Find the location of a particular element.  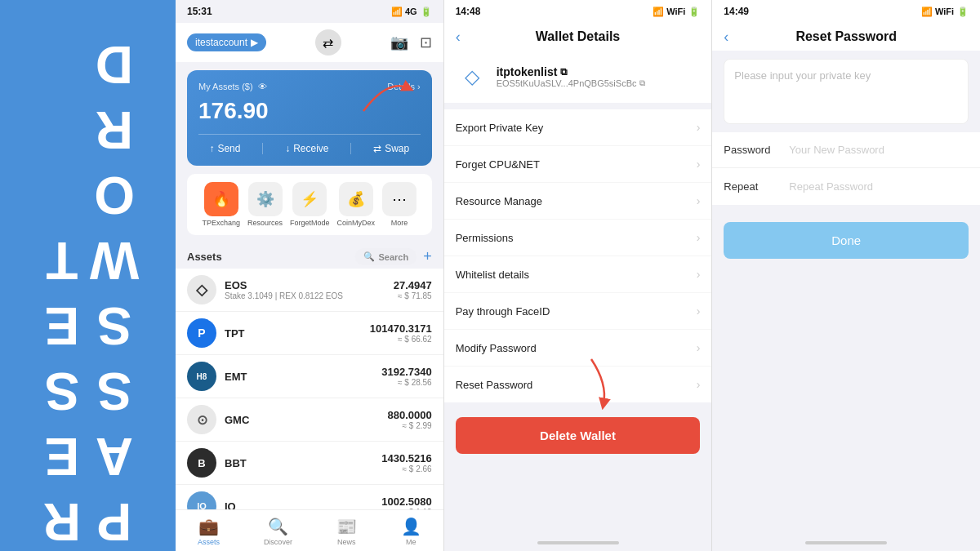

app-more: ⋯ More is located at coordinates (399, 204).